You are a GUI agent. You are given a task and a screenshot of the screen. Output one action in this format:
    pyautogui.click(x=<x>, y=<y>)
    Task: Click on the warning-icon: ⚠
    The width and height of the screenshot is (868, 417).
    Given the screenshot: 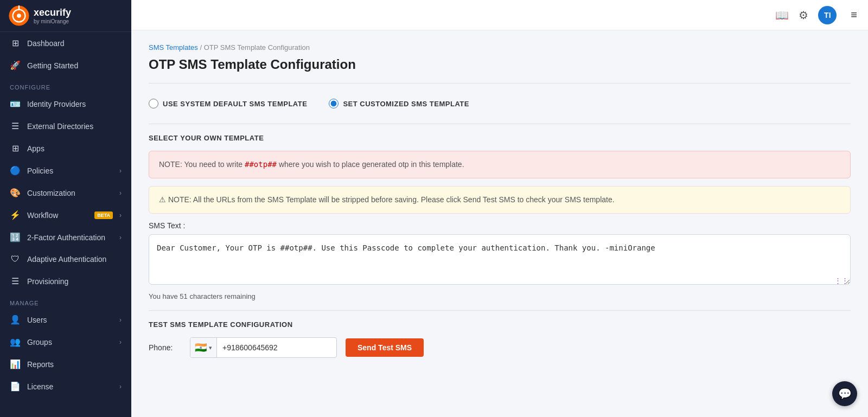 What is the action you would take?
    pyautogui.click(x=164, y=200)
    